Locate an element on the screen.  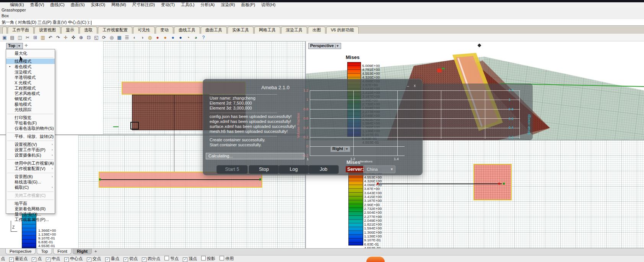
start-button: Start 5 is located at coordinates (232, 169).